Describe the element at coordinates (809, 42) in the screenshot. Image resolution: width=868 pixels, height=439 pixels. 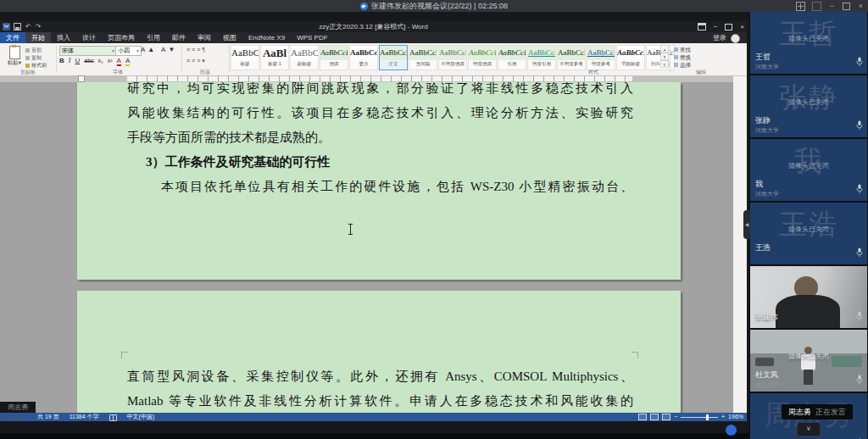
I see `participant-tile: 王哲 摄像头已关闭 王哲 河南大学` at that location.